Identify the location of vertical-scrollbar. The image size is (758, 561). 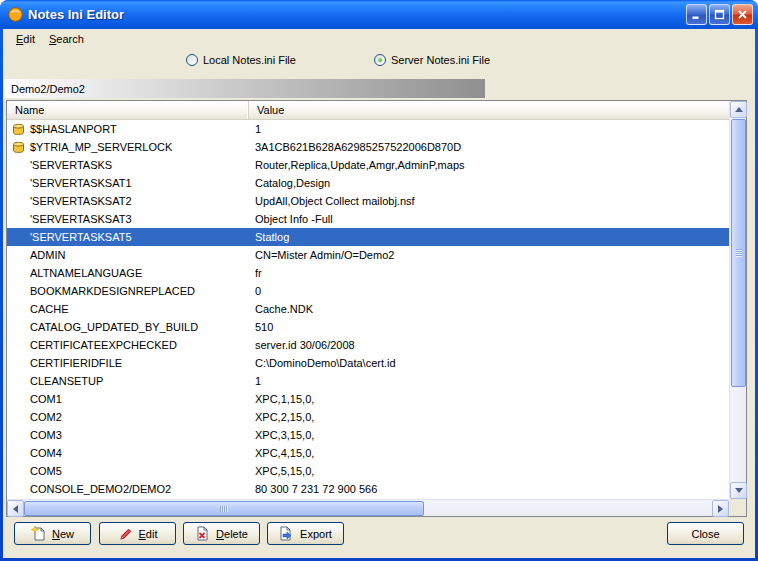
(738, 300).